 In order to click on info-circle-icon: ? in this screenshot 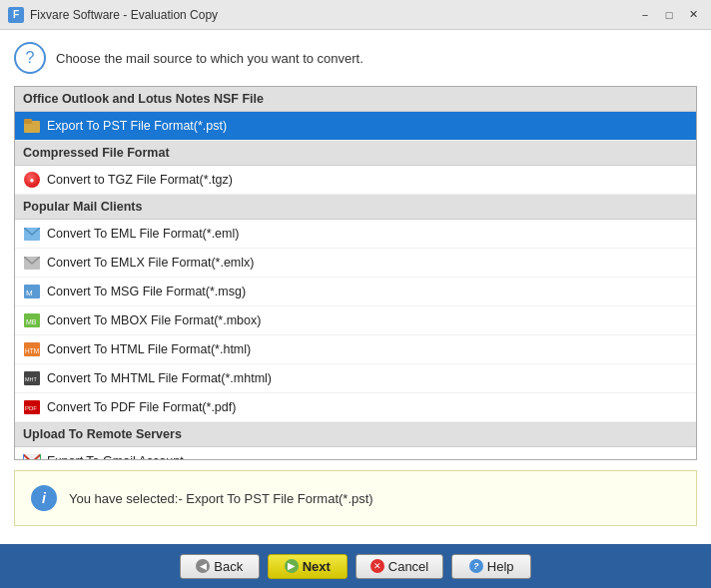, I will do `click(30, 58)`.